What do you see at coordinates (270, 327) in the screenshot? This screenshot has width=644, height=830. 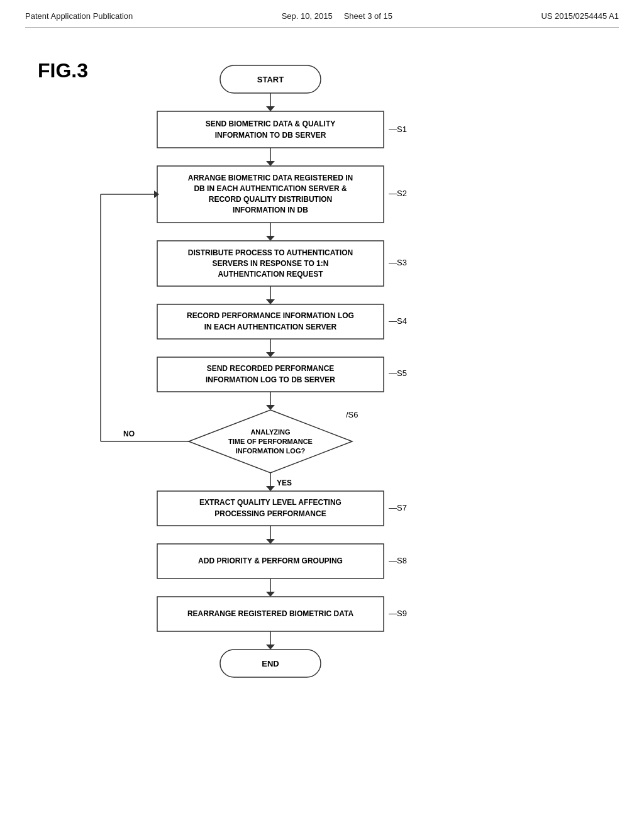 I see `svg-text: IN EACH AUTHENTICATION SERVER` at bounding box center [270, 327].